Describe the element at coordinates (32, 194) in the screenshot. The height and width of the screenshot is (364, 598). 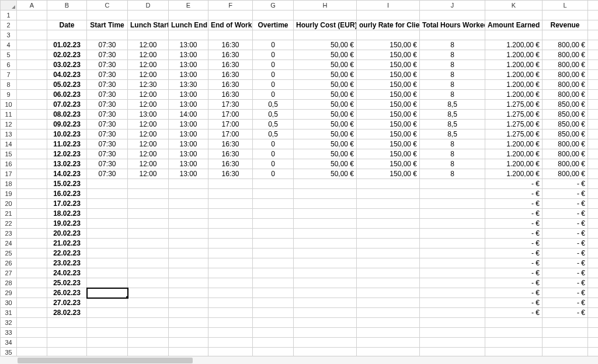
I see `cell-A19` at that location.